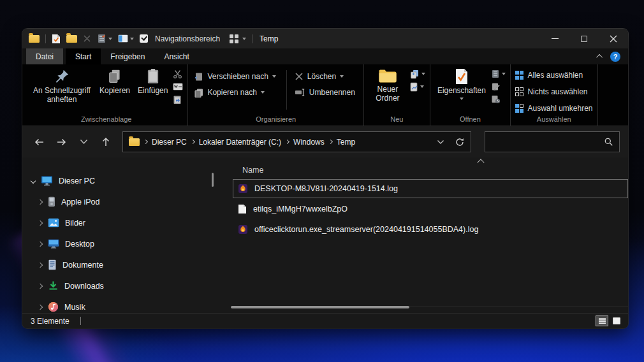  Describe the element at coordinates (417, 74) in the screenshot. I see `new-item-button` at that location.